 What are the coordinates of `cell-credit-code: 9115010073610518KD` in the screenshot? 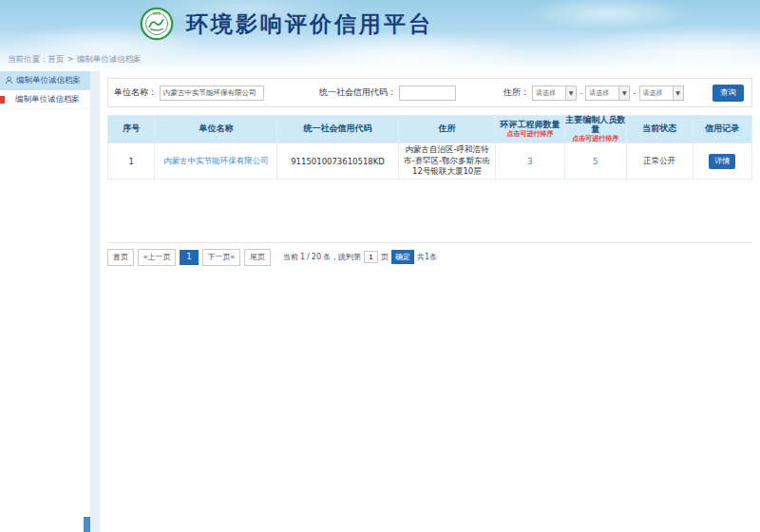 It's located at (338, 162).